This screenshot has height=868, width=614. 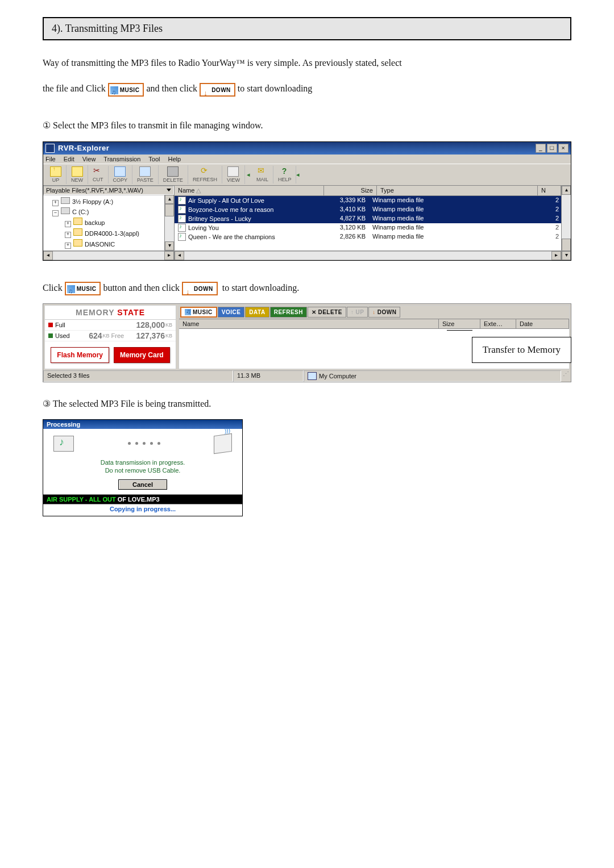 I want to click on titlebar: RVR-Explorer _ □ ×, so click(x=307, y=148).